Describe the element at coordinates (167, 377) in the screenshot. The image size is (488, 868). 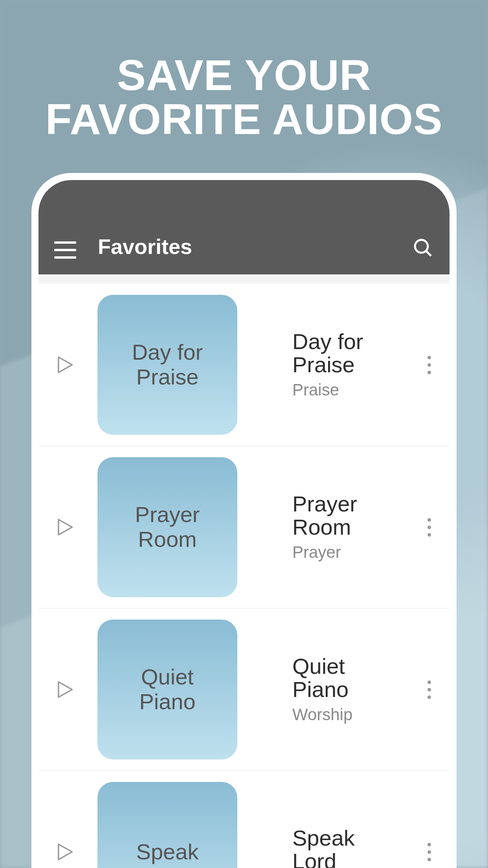
I see `thumb-text-line-2: Praise` at that location.